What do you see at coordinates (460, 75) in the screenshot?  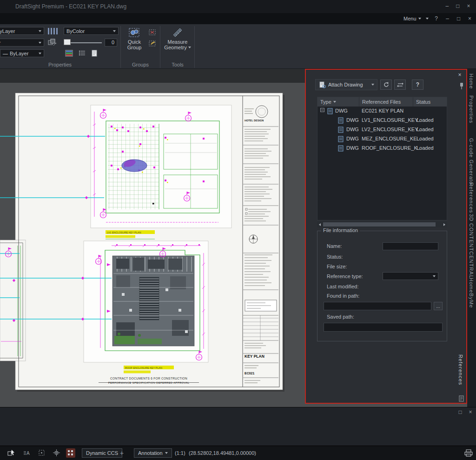 I see `palette-close-button: ×` at bounding box center [460, 75].